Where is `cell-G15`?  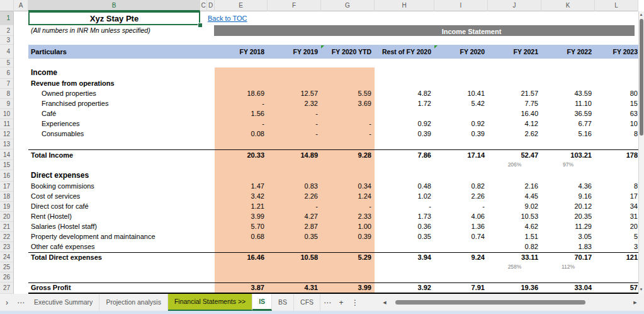
cell-G15 is located at coordinates (347, 165).